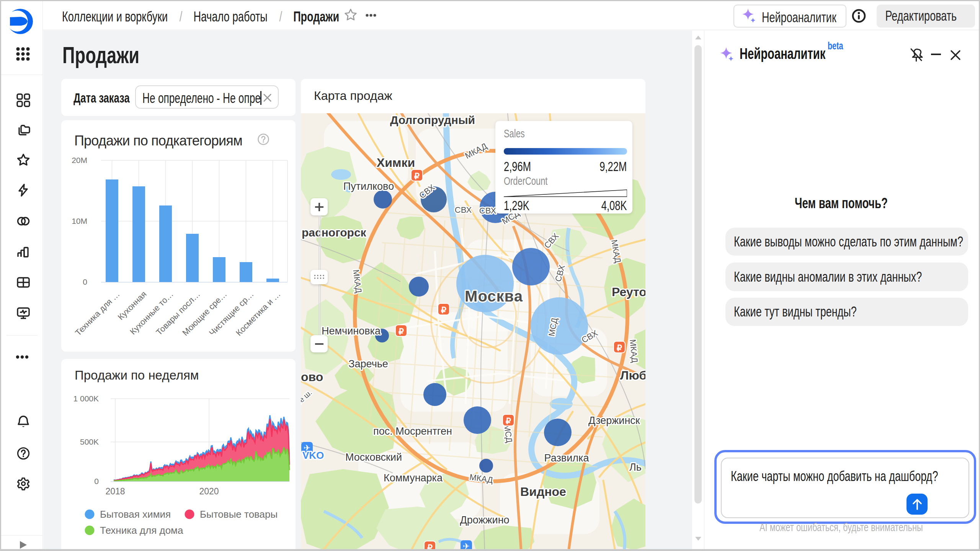  What do you see at coordinates (313, 455) in the screenshot?
I see `svg-text: VKO` at bounding box center [313, 455].